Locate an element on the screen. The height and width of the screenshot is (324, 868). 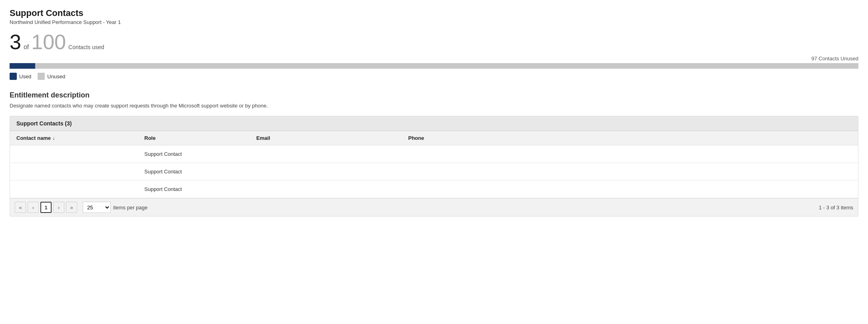
table-column-headers: Contact name ↓ Role Email Phone is located at coordinates (434, 138).